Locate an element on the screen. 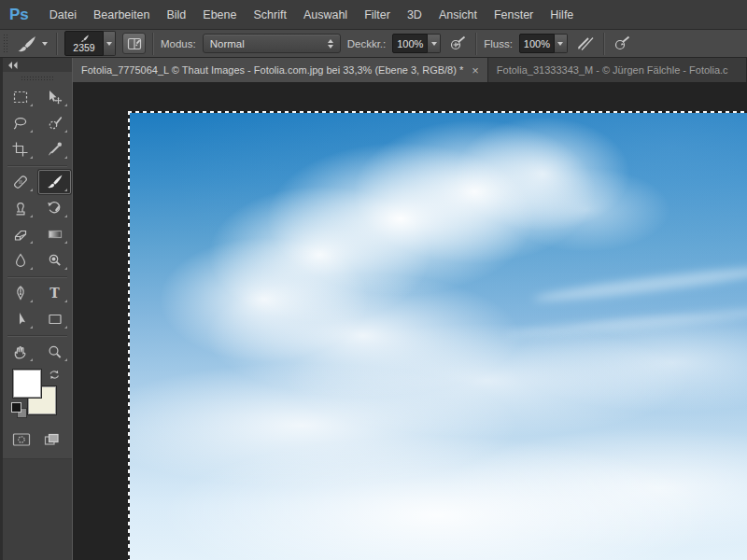  gradient-icon is located at coordinates (55, 234).